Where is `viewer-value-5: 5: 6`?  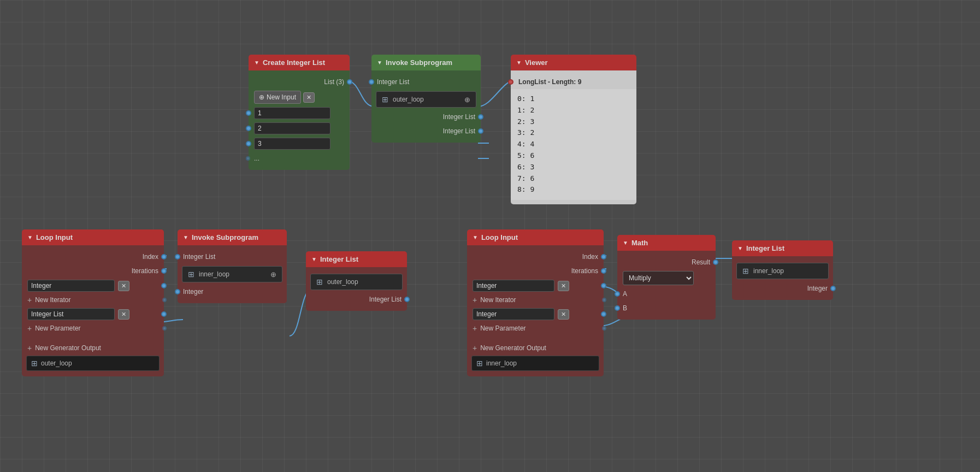 viewer-value-5: 5: 6 is located at coordinates (574, 156).